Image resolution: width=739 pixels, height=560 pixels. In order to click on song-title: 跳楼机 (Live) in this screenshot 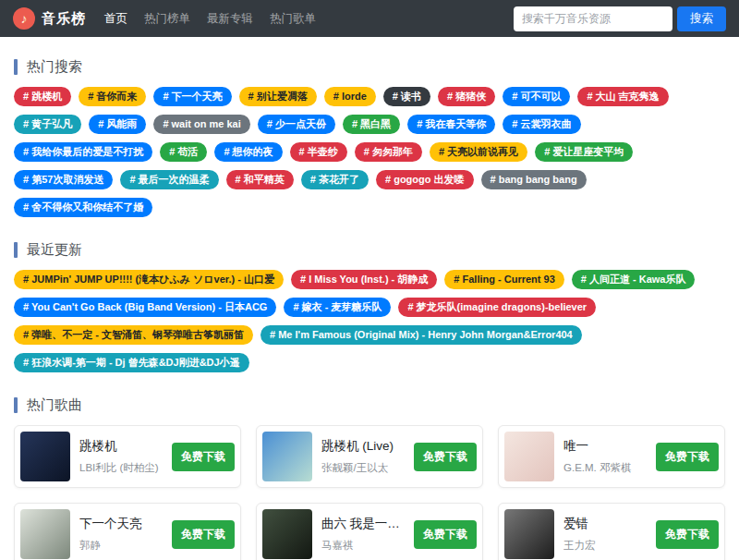, I will do `click(365, 446)`.